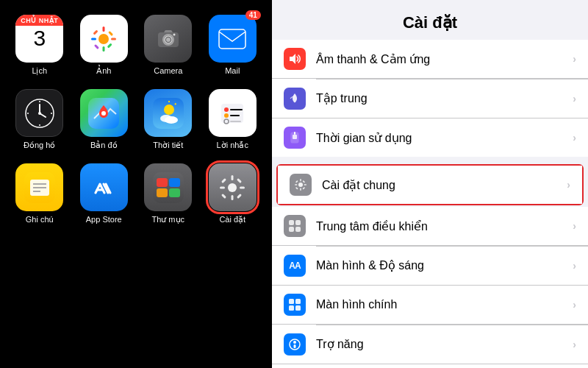  I want to click on manhinh-do-chevron: ›, so click(575, 266).